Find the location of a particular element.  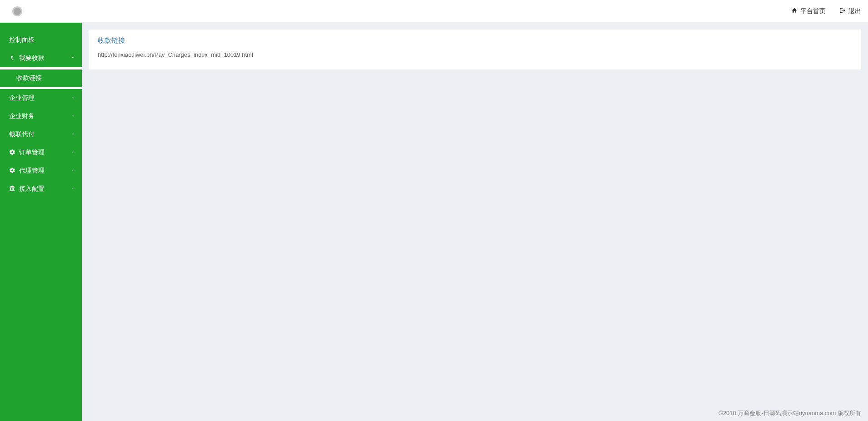

sidebar-item-collect: 我要收款 is located at coordinates (41, 58).